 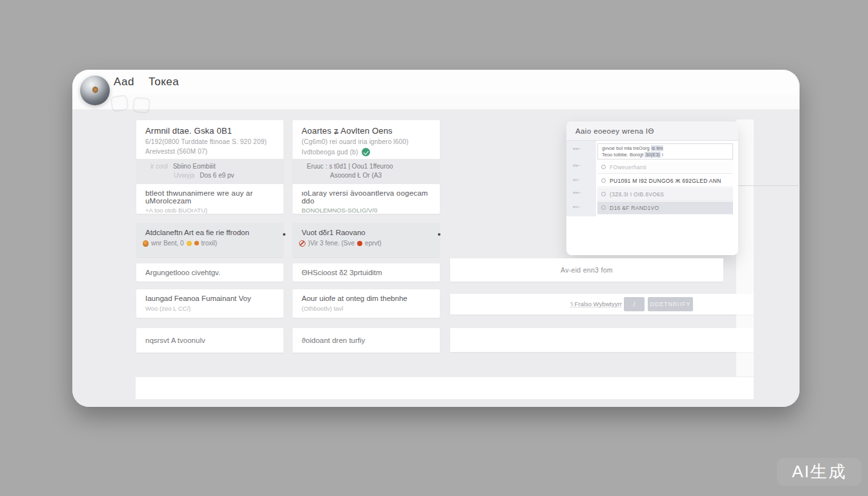 I want to click on card-title: Aour uiofe at onteg dim thebnhe, so click(x=366, y=296).